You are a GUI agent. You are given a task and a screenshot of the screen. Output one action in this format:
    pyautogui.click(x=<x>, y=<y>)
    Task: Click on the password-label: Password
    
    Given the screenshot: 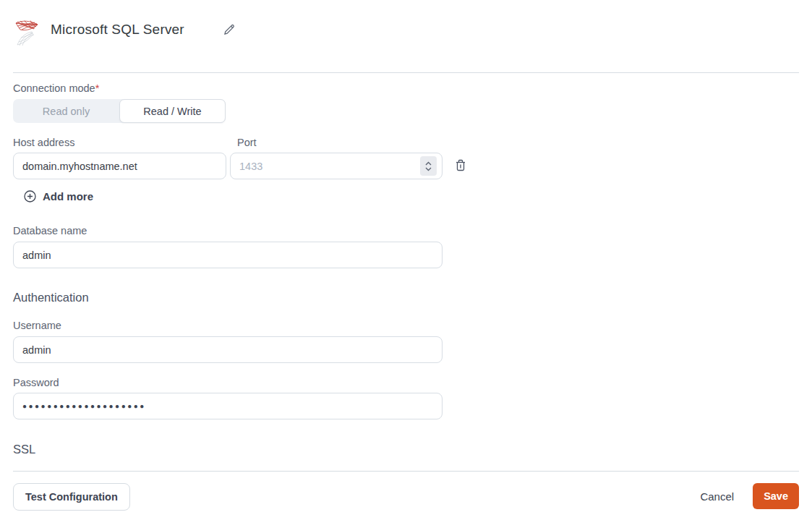 What is the action you would take?
    pyautogui.click(x=36, y=383)
    